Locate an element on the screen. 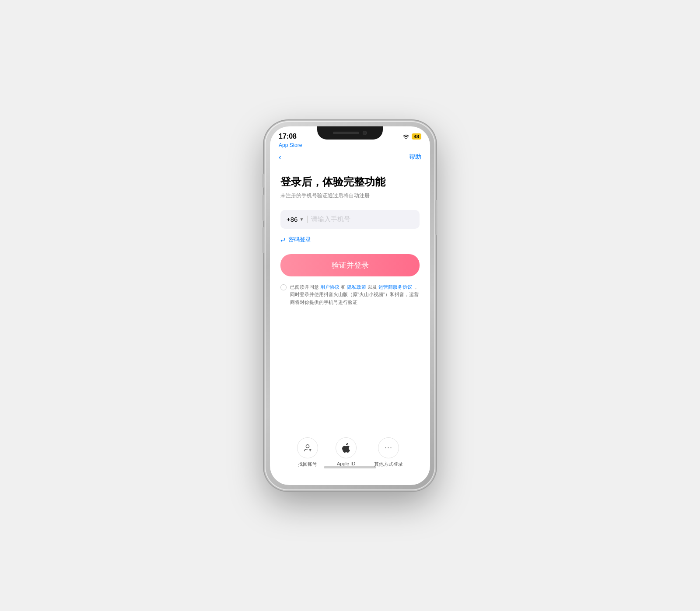 This screenshot has width=700, height=611. notch is located at coordinates (350, 133).